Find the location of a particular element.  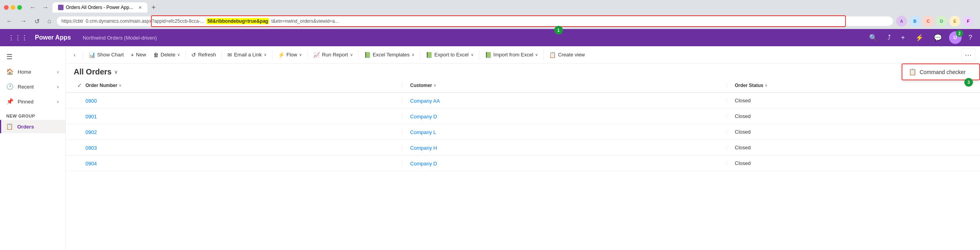

browser-profile-1: A is located at coordinates (902, 21).